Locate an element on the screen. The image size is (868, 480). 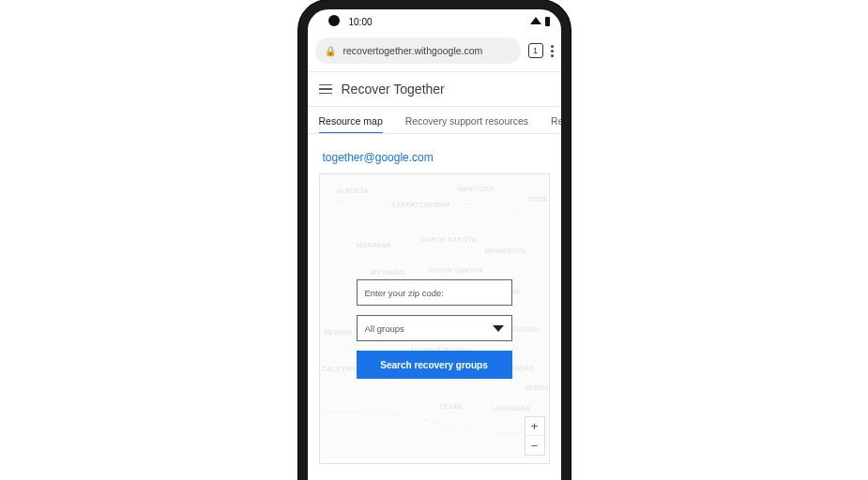
svg-text: ONTARIO is located at coordinates (539, 199).